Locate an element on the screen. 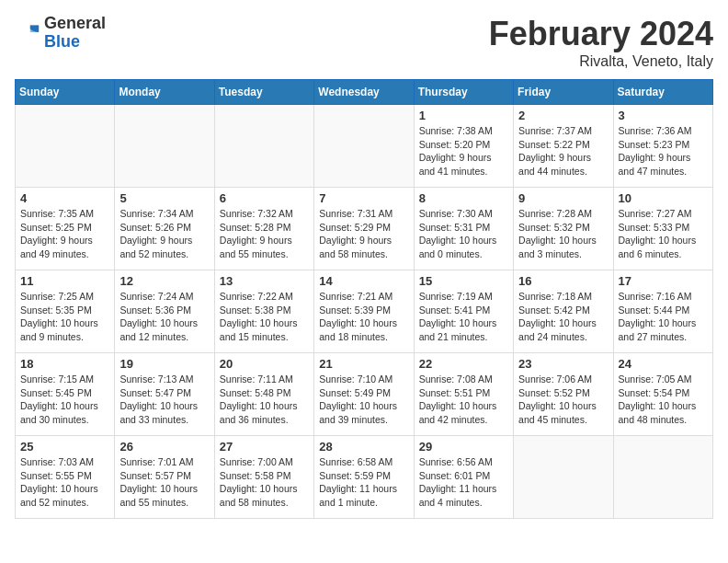 The image size is (728, 563). day-number: 2 is located at coordinates (563, 116).